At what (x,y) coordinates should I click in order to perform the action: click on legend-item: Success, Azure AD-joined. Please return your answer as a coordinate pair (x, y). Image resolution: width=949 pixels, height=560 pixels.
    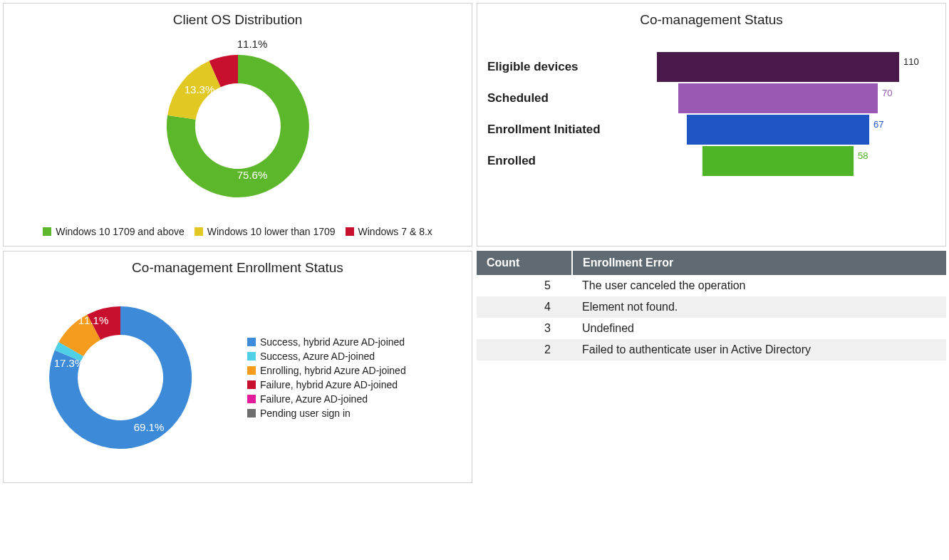
    Looking at the image, I should click on (326, 356).